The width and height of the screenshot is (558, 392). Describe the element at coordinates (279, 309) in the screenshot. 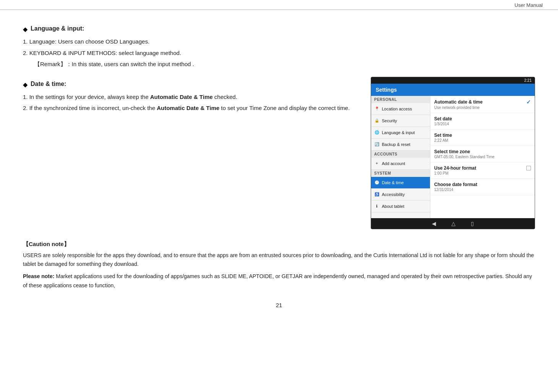

I see `page-number: 21` at that location.